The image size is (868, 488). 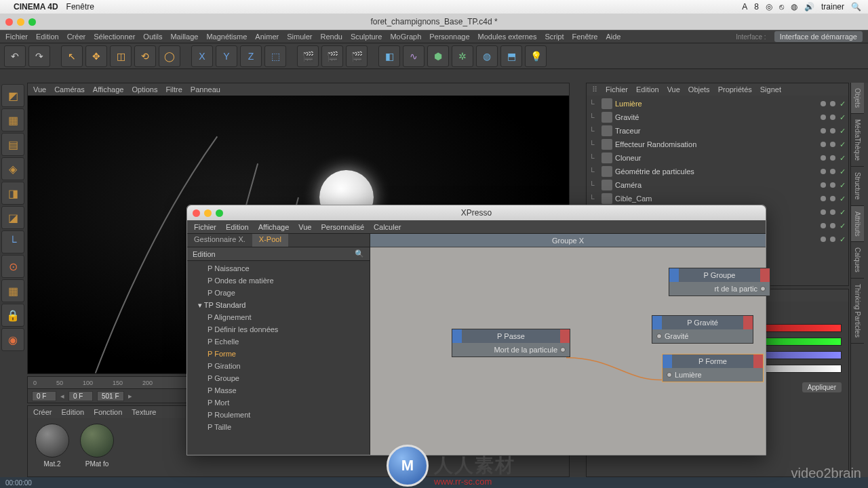 I want to click on menu-script: Script, so click(x=554, y=37).